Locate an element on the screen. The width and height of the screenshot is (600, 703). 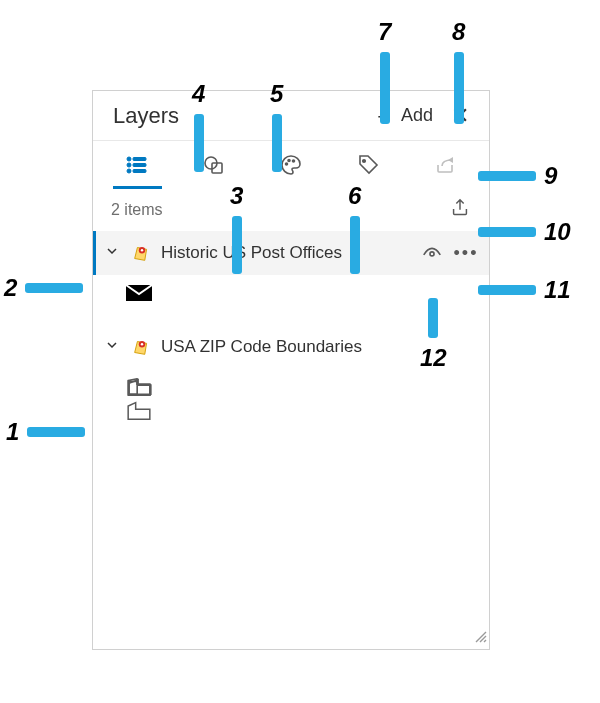
tag-icon is located at coordinates (368, 165).